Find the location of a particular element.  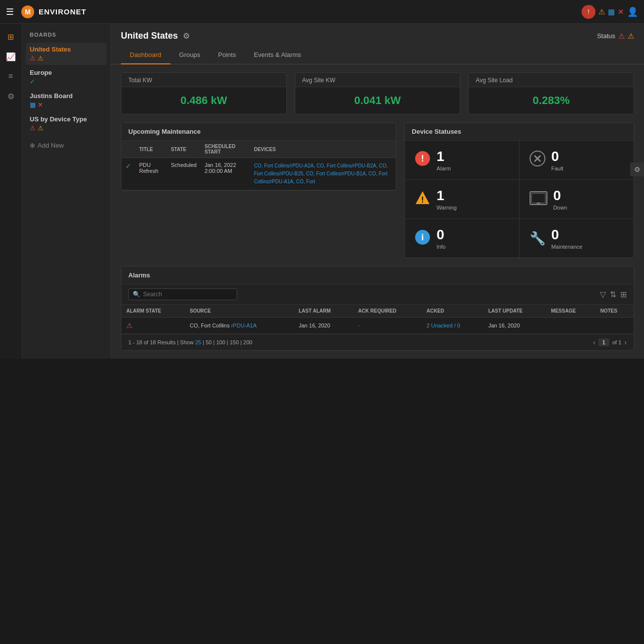

sidebar-item-badges-us-by-device-type: ⚠ ⚠ is located at coordinates (66, 128).